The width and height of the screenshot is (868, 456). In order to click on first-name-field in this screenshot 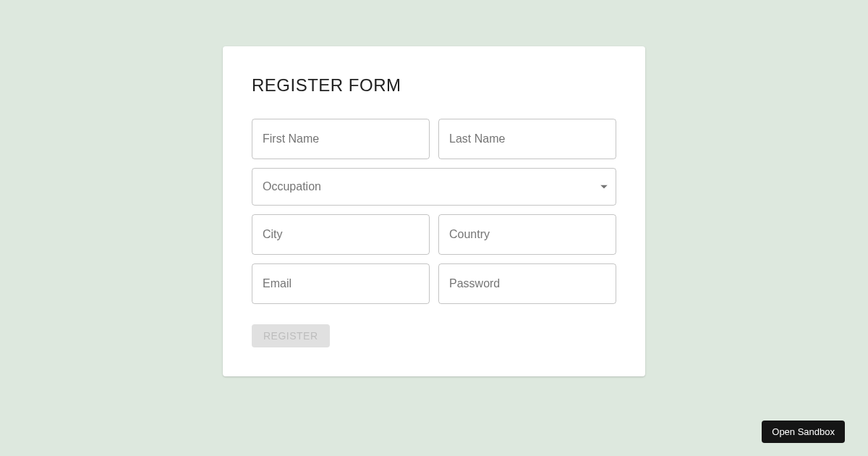, I will do `click(341, 139)`.